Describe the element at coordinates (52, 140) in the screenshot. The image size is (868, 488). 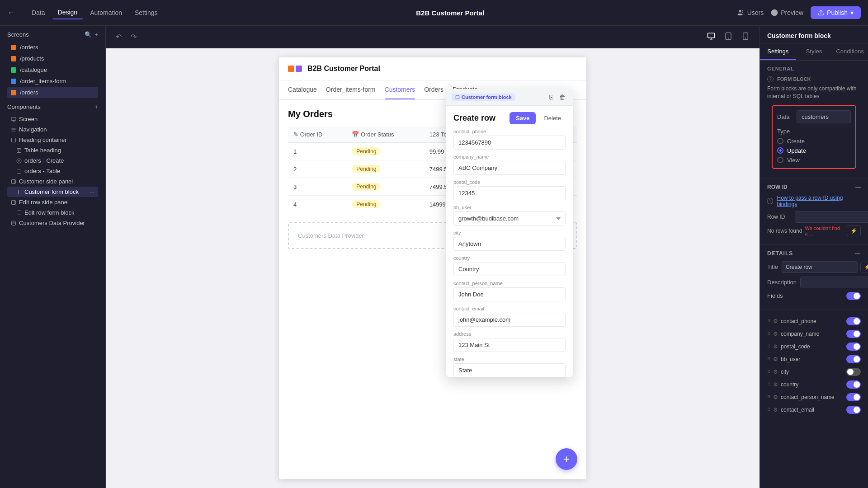
I see `component-heading-container: Heading container` at that location.